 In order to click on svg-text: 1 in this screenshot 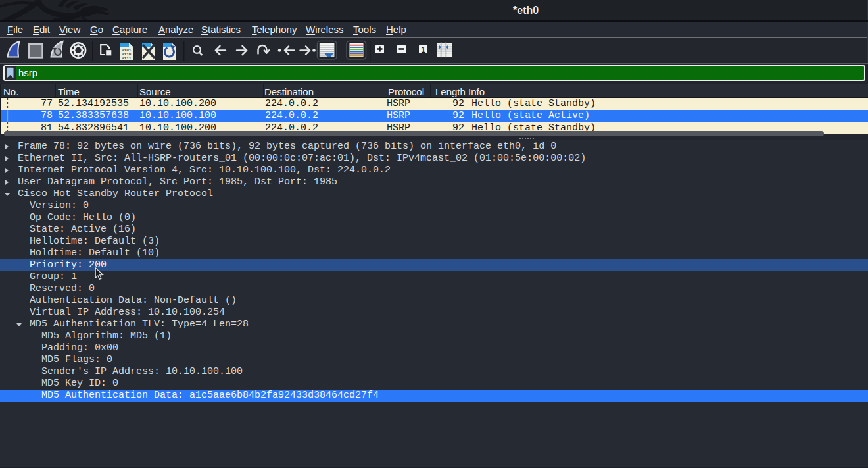, I will do `click(423, 50)`.